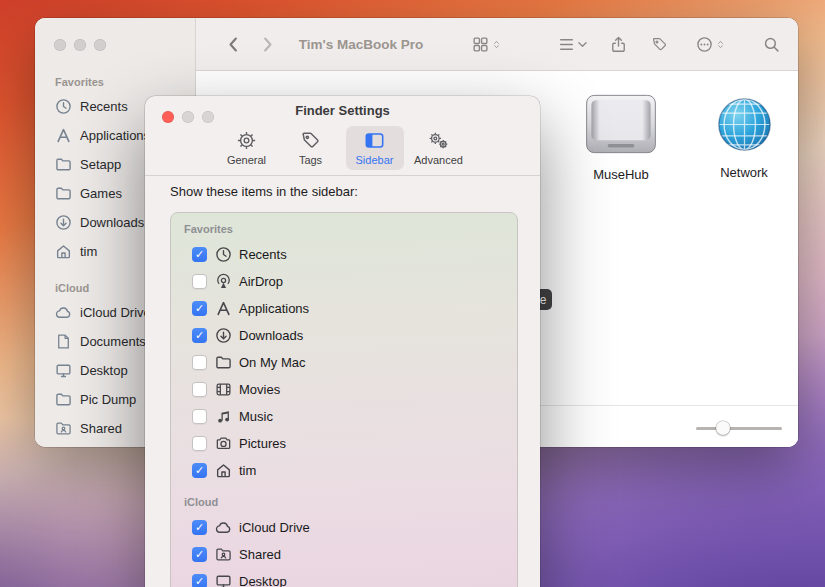  I want to click on document-icon, so click(64, 342).